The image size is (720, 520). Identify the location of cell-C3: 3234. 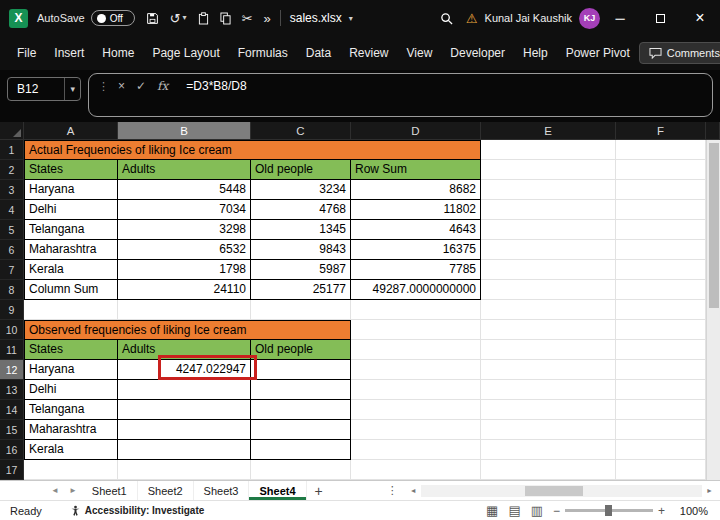
(301, 190).